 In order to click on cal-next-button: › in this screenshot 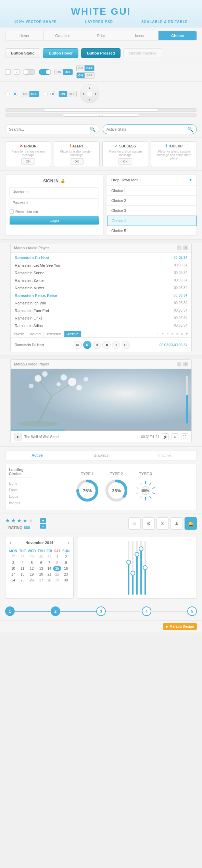, I will do `click(68, 543)`.